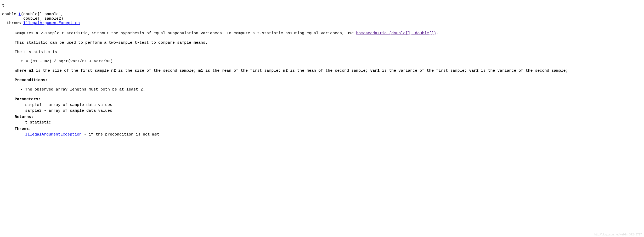  What do you see at coordinates (328, 90) in the screenshot?
I see `preconditions-list: The observed array lengths must both be …` at bounding box center [328, 90].